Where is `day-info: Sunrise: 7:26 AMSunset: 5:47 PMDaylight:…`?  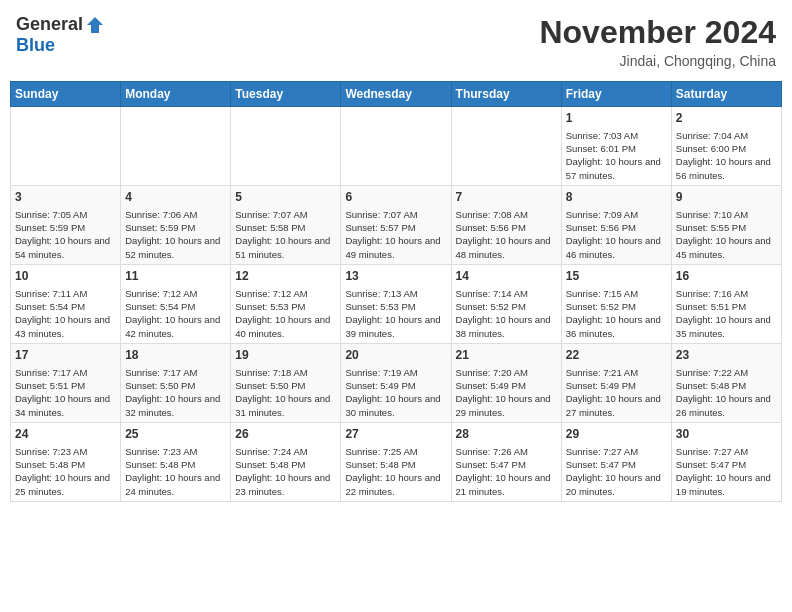 day-info: Sunrise: 7:26 AMSunset: 5:47 PMDaylight:… is located at coordinates (506, 472).